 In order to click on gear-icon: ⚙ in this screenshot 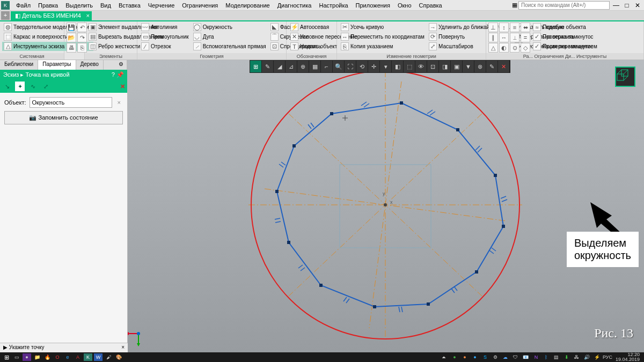, I will do `click(121, 65)`.